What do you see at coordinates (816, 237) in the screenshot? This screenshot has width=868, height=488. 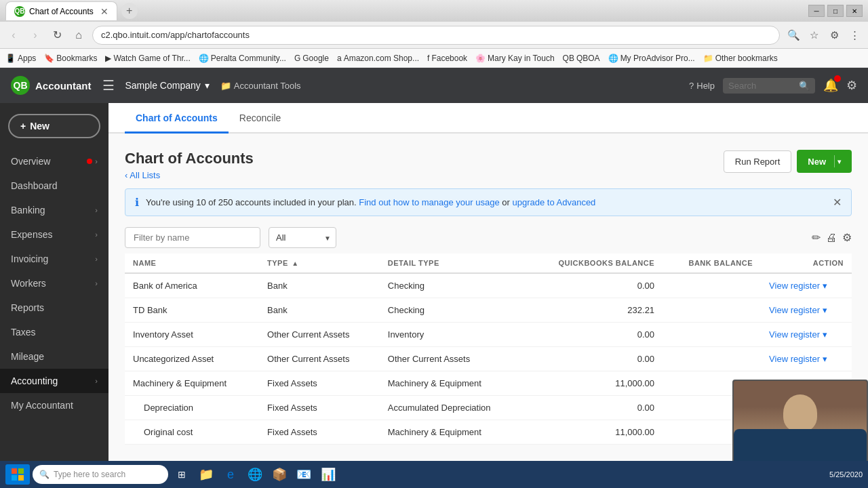 I see `edit-columns-icon: ✏` at bounding box center [816, 237].